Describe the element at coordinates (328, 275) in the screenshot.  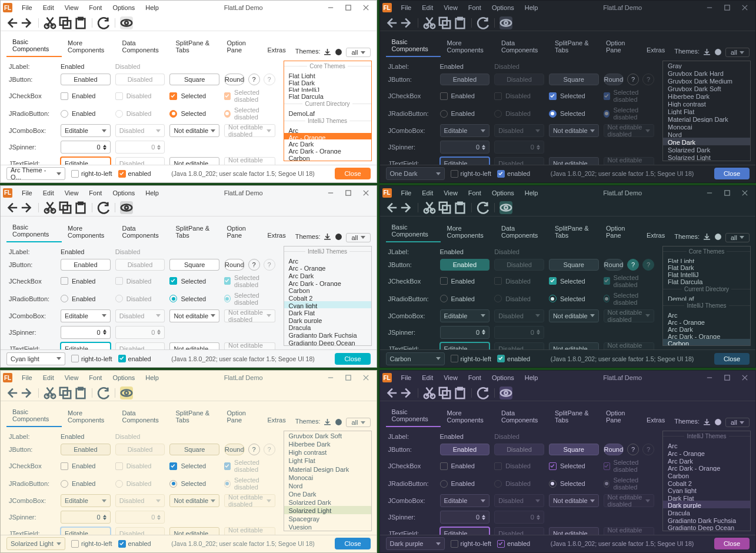
I see `theme-item: Arc Dark` at that location.